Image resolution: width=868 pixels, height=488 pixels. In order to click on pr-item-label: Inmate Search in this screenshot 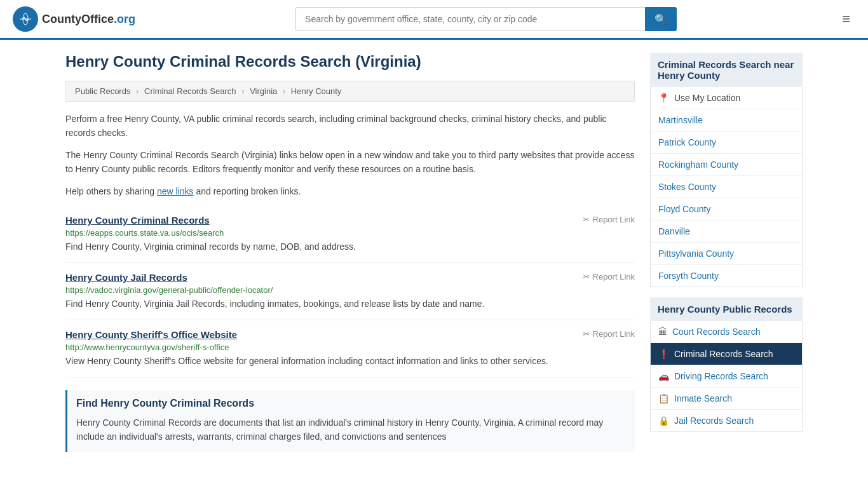, I will do `click(703, 398)`.